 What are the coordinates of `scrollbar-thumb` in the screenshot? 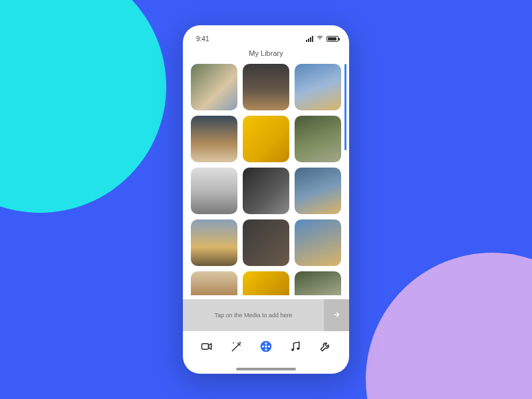 It's located at (346, 107).